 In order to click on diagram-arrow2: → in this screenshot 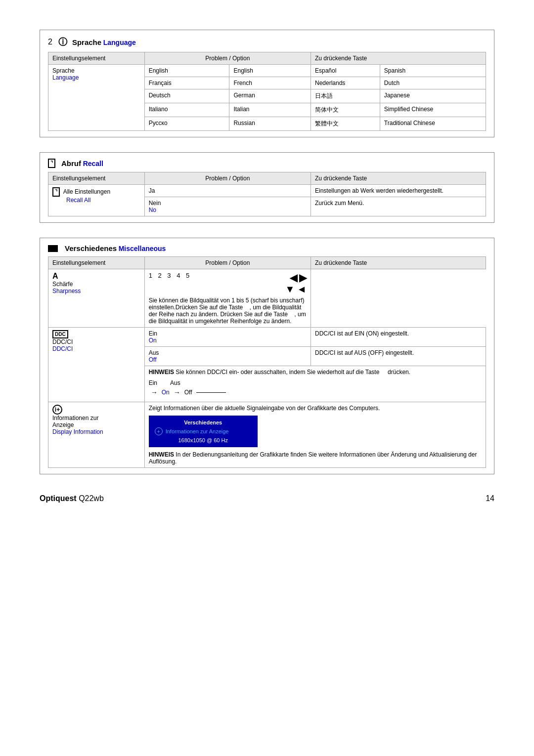, I will do `click(177, 392)`.